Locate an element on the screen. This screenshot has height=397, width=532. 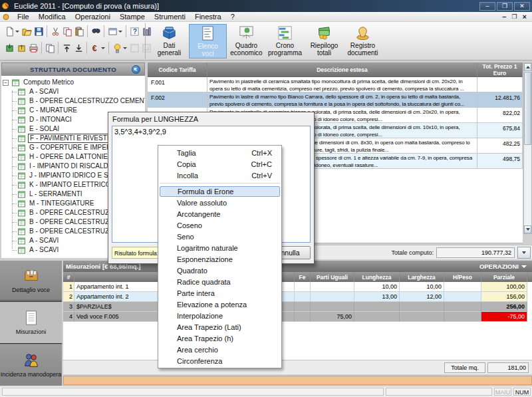
context-menu-item: Area Trapezio (Lati) is located at coordinates (219, 327).